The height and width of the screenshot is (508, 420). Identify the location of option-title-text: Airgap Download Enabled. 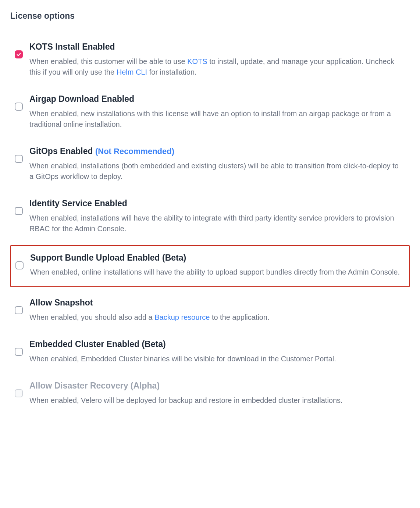
(82, 99).